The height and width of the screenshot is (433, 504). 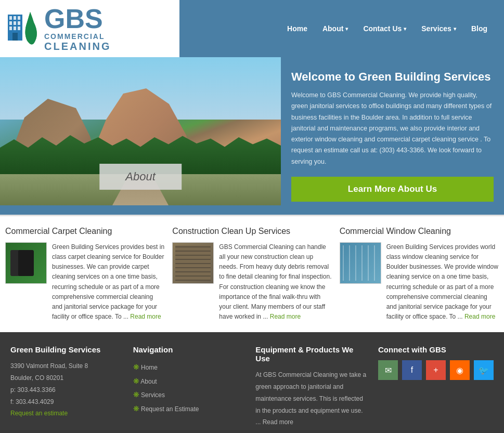 I want to click on footer-nav-about: ❋ About, so click(x=189, y=382).